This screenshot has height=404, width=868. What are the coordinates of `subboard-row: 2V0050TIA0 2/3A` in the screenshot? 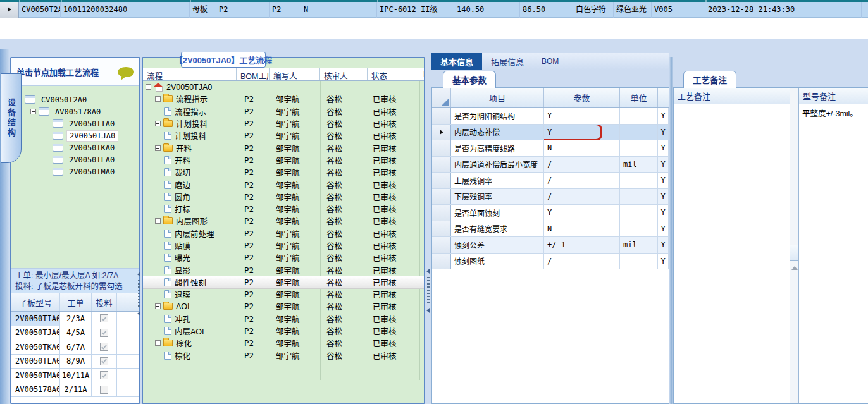 It's located at (75, 319).